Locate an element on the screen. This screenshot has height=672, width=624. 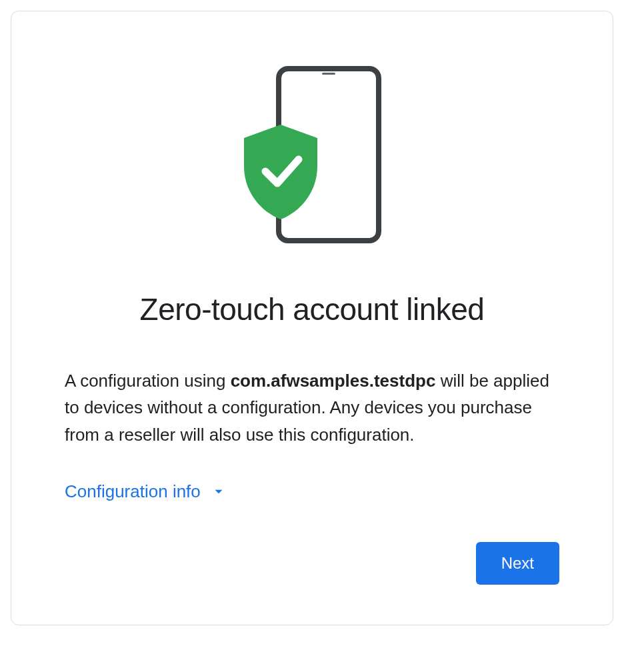
chevron-down-icon is located at coordinates (219, 491).